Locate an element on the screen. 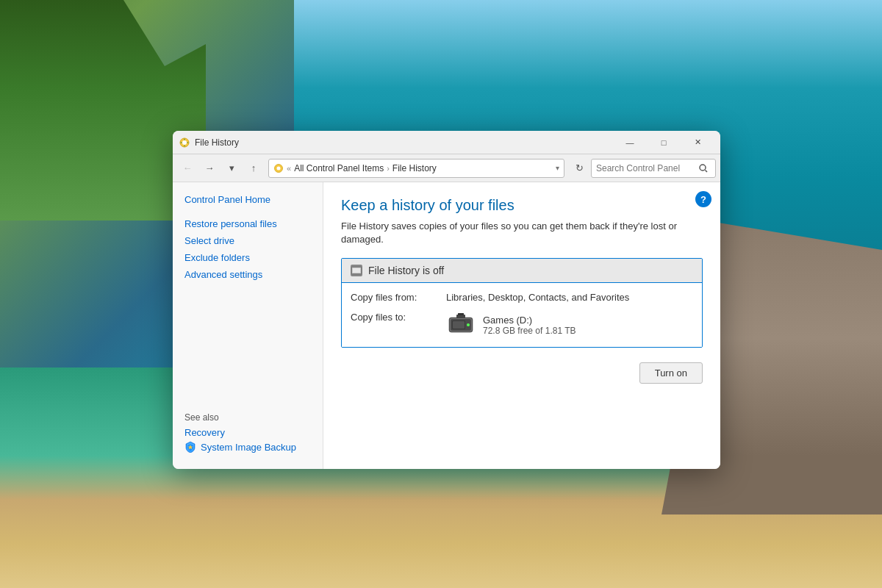 This screenshot has height=588, width=882. copy-from-row: Copy files from: Libraries, Desktop, Con… is located at coordinates (522, 297).